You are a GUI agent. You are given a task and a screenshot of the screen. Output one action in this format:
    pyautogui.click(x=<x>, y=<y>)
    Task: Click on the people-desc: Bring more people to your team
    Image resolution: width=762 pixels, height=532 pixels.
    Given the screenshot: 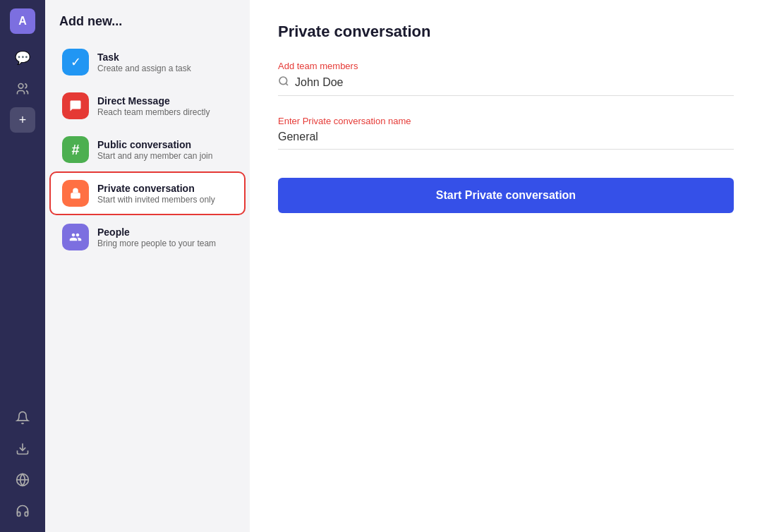 What is the action you would take?
    pyautogui.click(x=157, y=243)
    